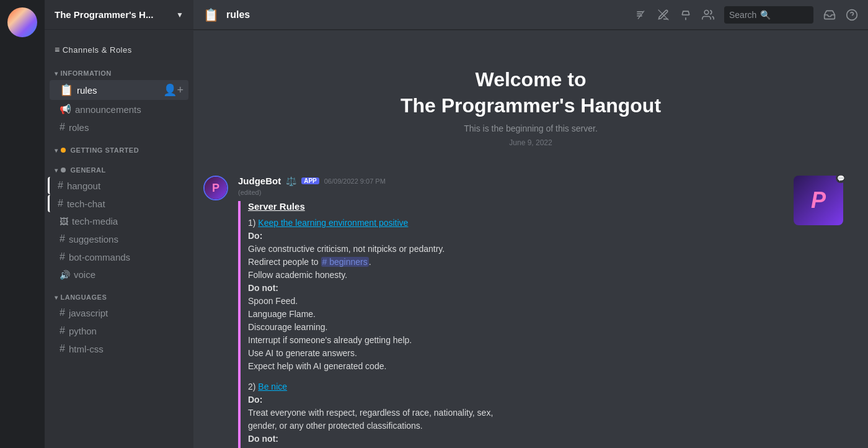  Describe the element at coordinates (119, 166) in the screenshot. I see `category-general: ▾ GENERAL` at that location.